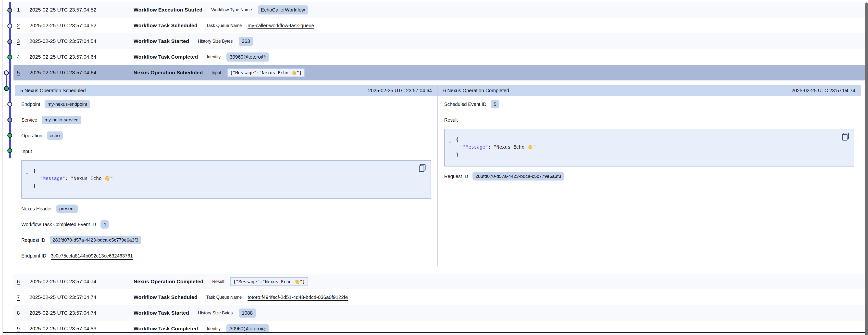  What do you see at coordinates (650, 148) in the screenshot?
I see `result-json-viewer: ⌄ { "Message": "Nexus Echo 👋" }` at bounding box center [650, 148].